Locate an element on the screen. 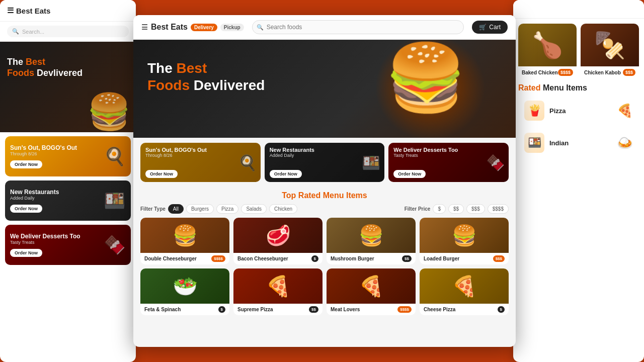 This screenshot has width=644, height=362. left-promo-dessert-sub: Tasty Treats is located at coordinates (55, 242).